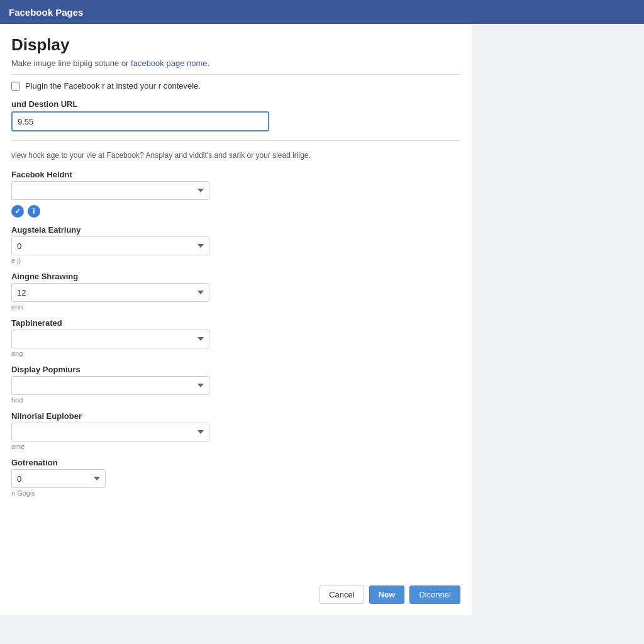  Describe the element at coordinates (236, 86) in the screenshot. I see `plugin-checkbox-row: Plugin the Facebook r at insted your r c…` at that location.